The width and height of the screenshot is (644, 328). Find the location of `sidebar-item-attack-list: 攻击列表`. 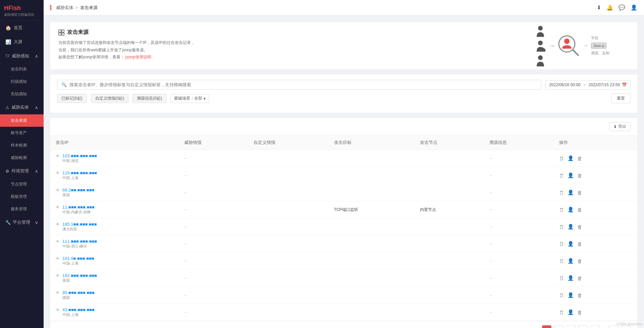

sidebar-item-attack-list: 攻击列表 is located at coordinates (22, 69).